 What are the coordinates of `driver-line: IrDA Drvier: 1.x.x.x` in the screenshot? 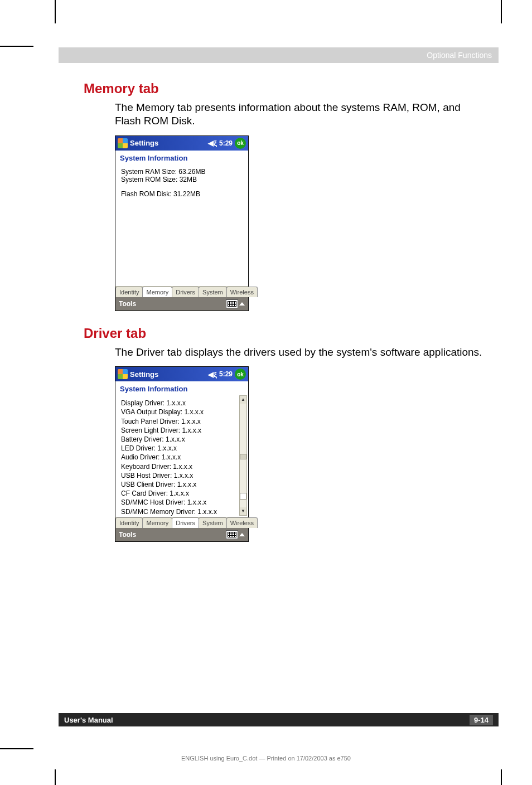 It's located at (179, 517).